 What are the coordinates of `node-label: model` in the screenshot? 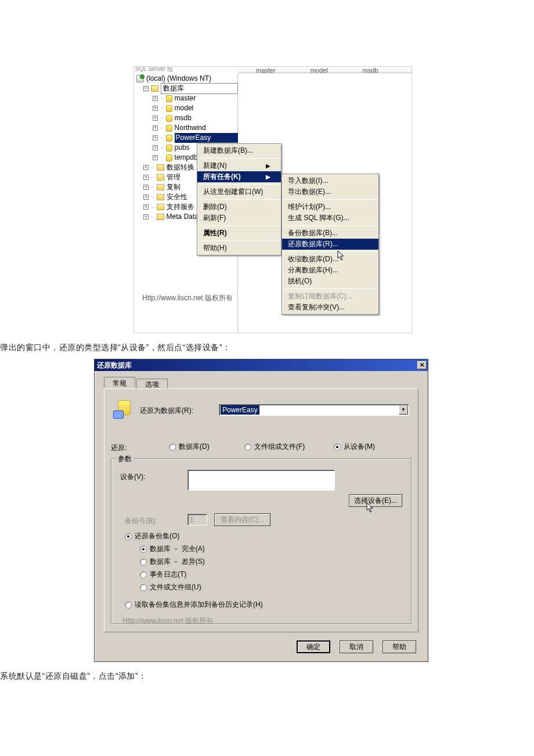 It's located at (207, 108).